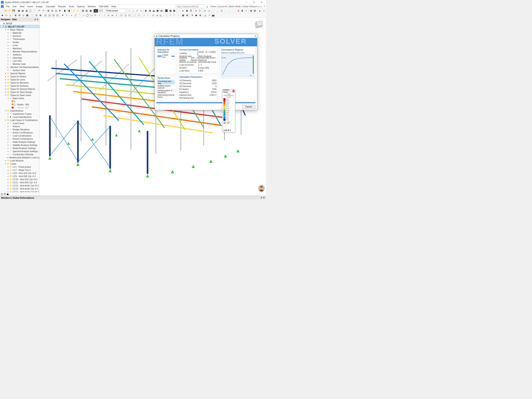 Image resolution: width=532 pixels, height=399 pixels. I want to click on tb-aj: ↓, so click(214, 11).